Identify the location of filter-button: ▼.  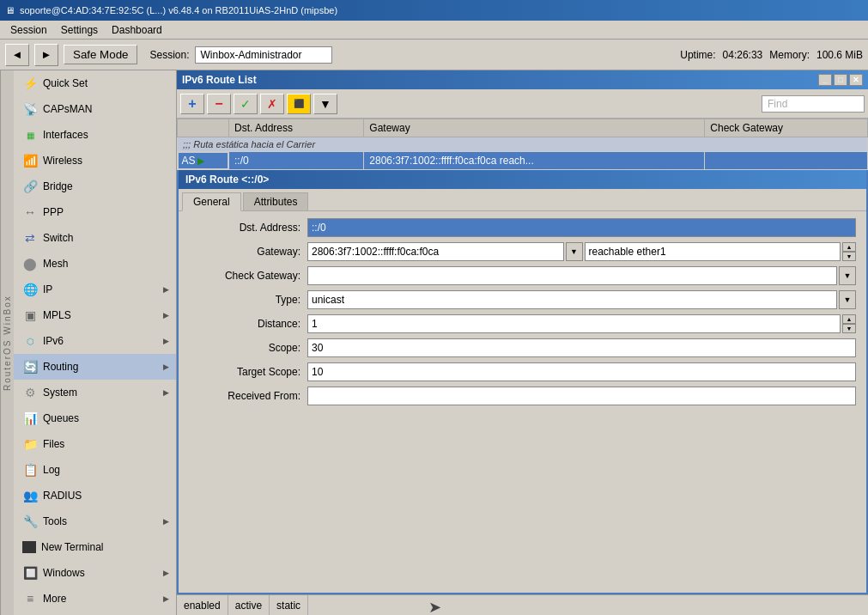
(325, 104).